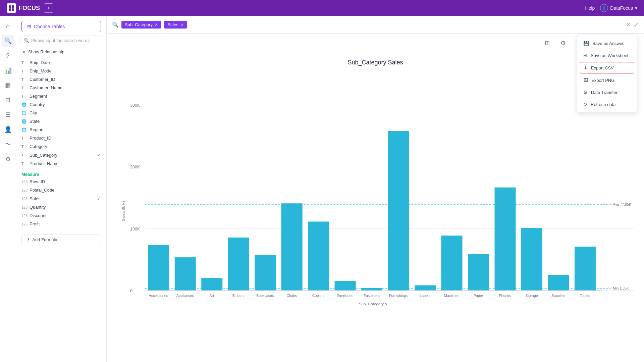 The height and width of the screenshot is (362, 644). Describe the element at coordinates (46, 52) in the screenshot. I see `show-relationship-label: Show Relationship` at that location.